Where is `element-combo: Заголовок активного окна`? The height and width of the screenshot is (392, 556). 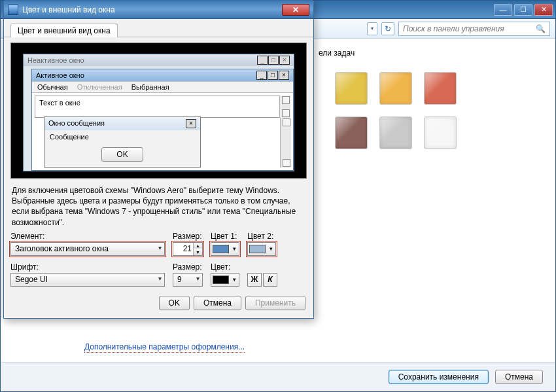 element-combo: Заголовок активного окна is located at coordinates (88, 249).